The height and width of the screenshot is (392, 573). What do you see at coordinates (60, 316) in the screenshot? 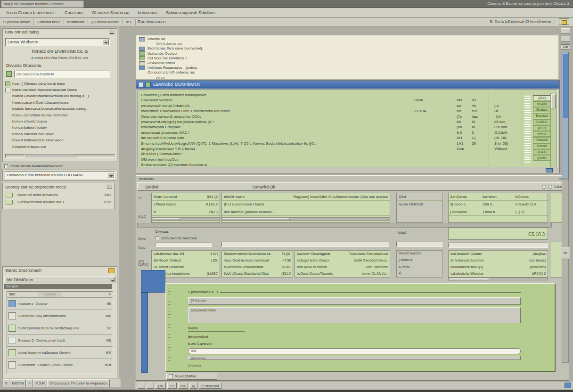
I see `worklist-row: Ocrvooco loo) omcwfoncwm 3c0` at bounding box center [60, 316].